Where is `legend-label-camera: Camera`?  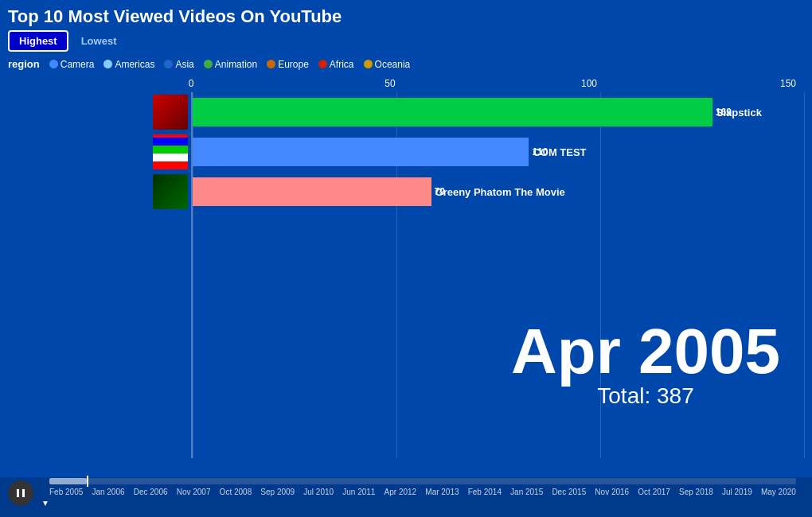
legend-label-camera: Camera is located at coordinates (78, 64).